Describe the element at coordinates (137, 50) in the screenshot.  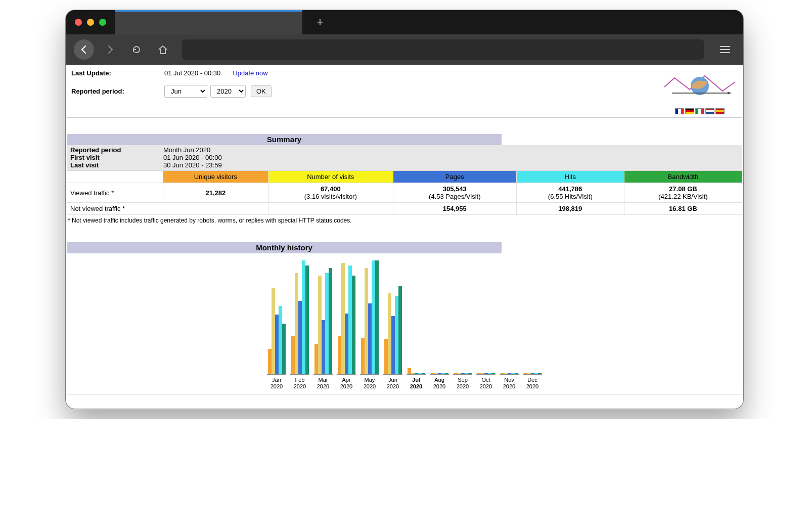
I see `reload-button` at that location.